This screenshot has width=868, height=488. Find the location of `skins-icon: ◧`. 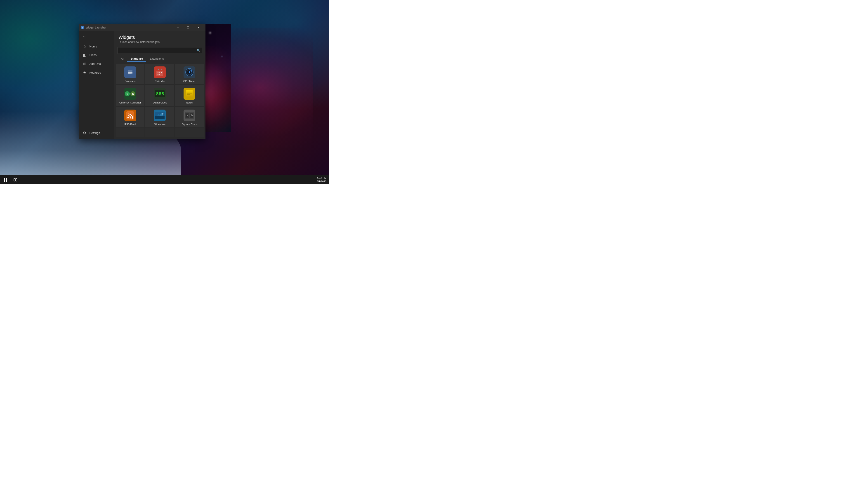

skins-icon: ◧ is located at coordinates (85, 55).